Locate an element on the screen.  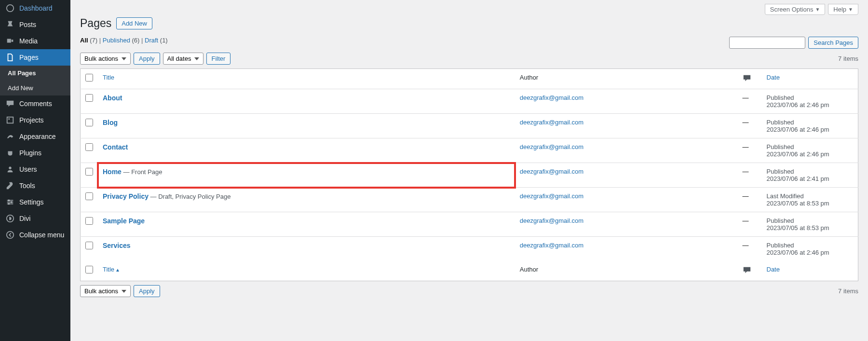
sidebar-item-tools: Tools is located at coordinates (35, 186).